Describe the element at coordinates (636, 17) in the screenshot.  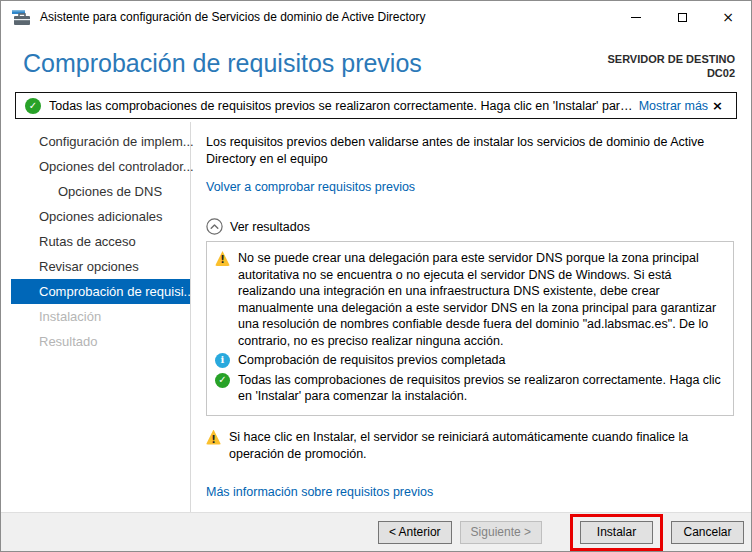
I see `minimize-button` at that location.